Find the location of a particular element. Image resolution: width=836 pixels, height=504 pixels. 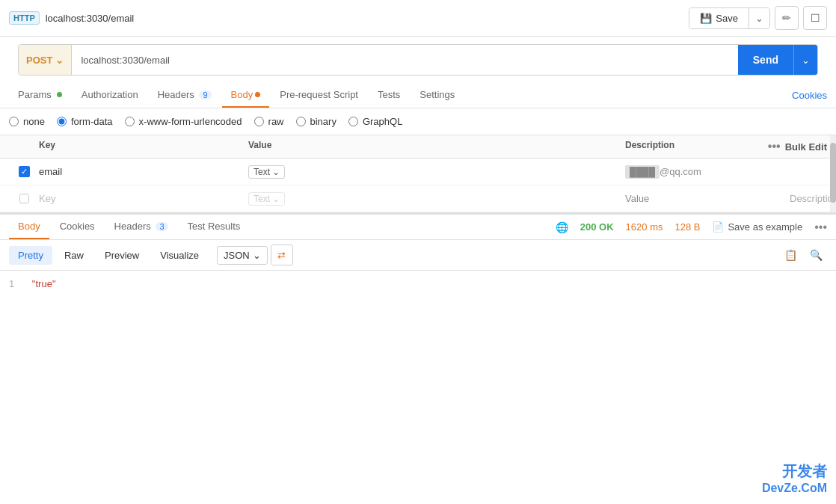

placeholder-type-label: Text is located at coordinates (262, 199).